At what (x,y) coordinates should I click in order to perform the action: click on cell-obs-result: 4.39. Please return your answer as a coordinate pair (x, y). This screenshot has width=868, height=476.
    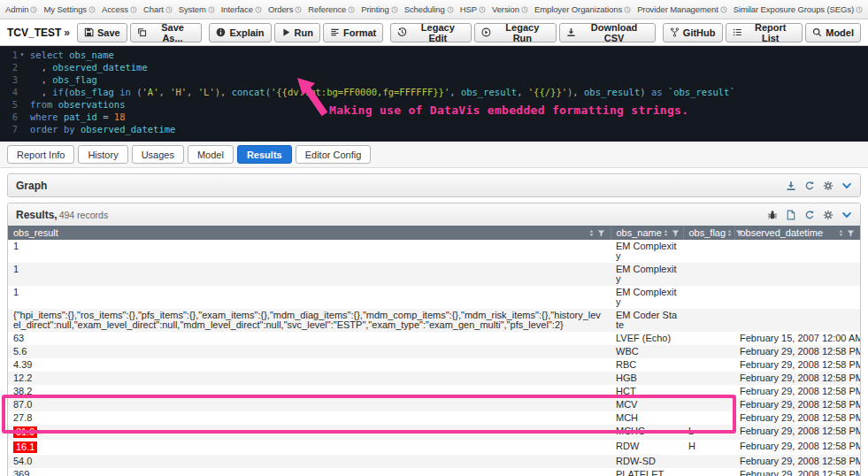
    Looking at the image, I should click on (310, 365).